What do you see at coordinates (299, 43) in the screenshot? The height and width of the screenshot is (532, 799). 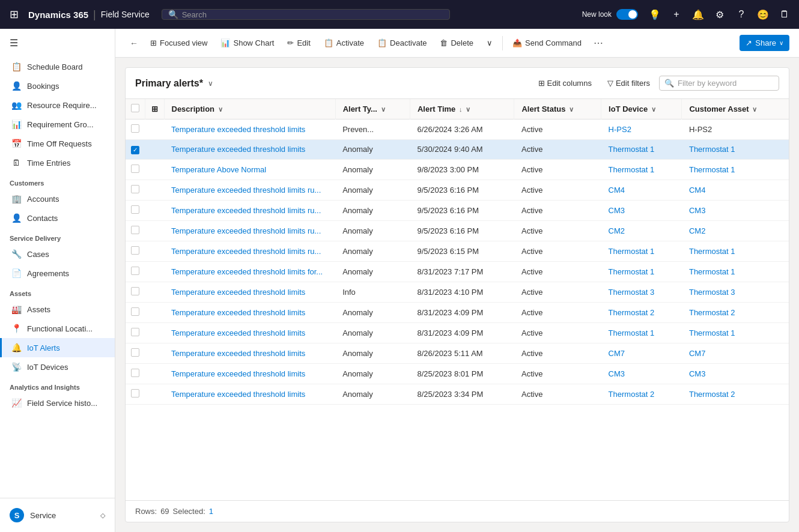 I see `edit-button: ✏ Edit` at bounding box center [299, 43].